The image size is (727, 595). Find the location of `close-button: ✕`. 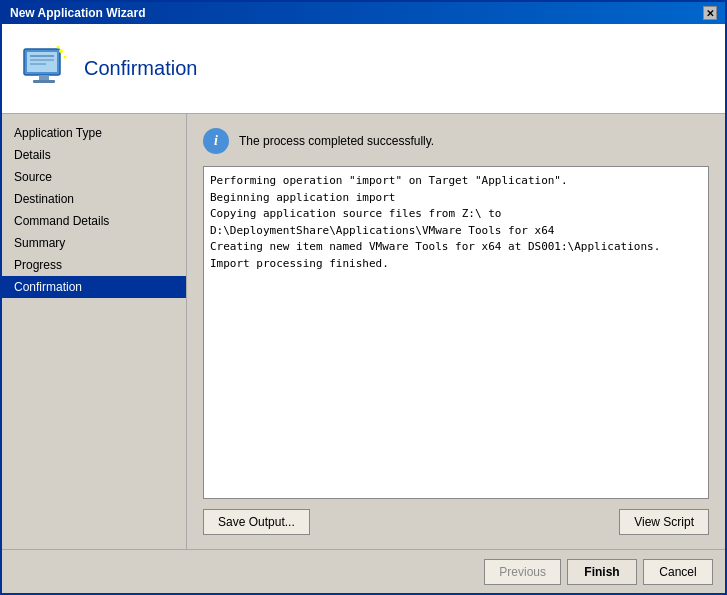

close-button: ✕ is located at coordinates (710, 13).